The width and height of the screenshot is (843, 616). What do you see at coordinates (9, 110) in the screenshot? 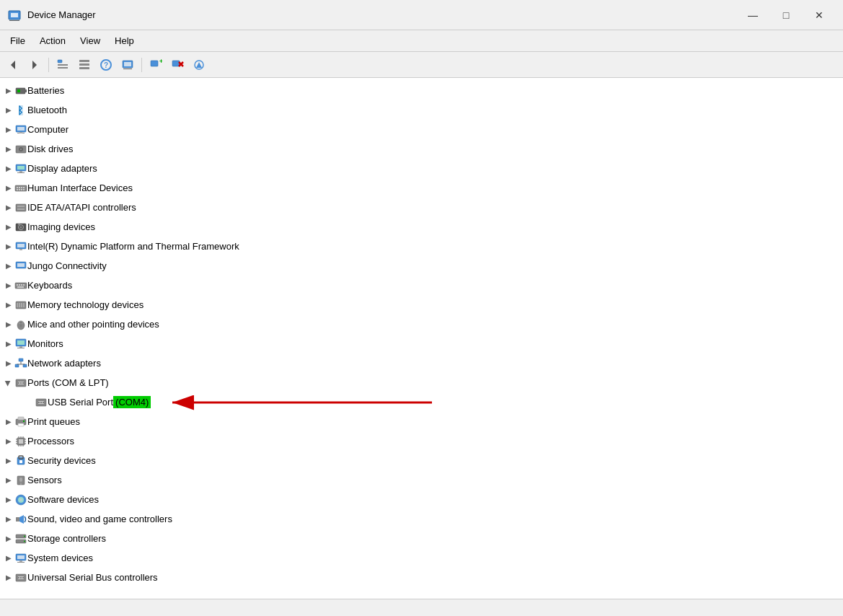
I see `expand-arrow-bluetooth: ▶` at bounding box center [9, 110].